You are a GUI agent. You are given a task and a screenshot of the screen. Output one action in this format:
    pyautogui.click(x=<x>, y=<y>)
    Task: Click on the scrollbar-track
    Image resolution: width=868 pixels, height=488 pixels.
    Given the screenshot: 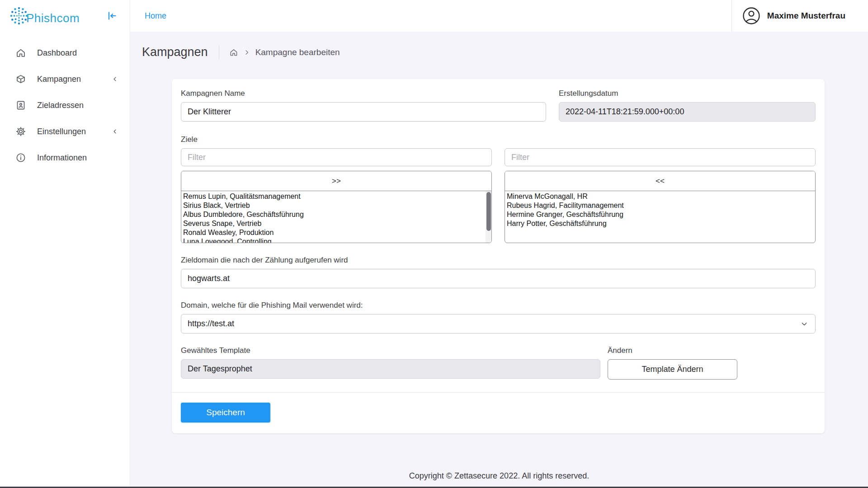 What is the action you would take?
    pyautogui.click(x=488, y=217)
    